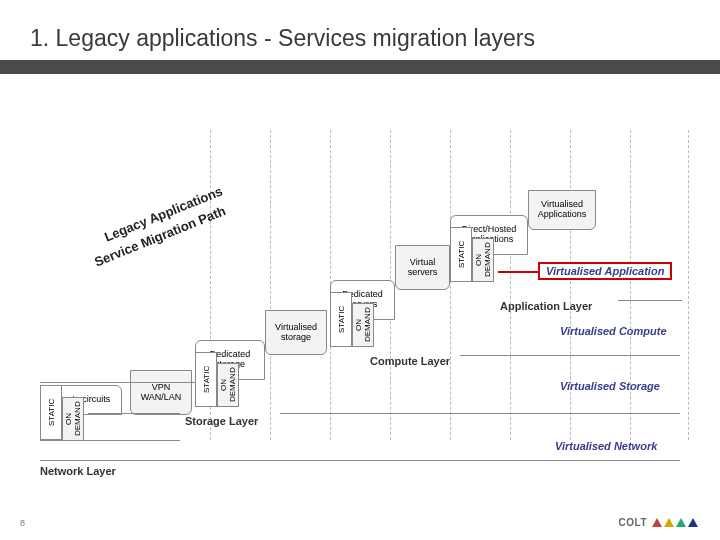 This screenshot has height=540, width=720. What do you see at coordinates (51, 412) in the screenshot?
I see `tag-static-network: STATIC` at bounding box center [51, 412].